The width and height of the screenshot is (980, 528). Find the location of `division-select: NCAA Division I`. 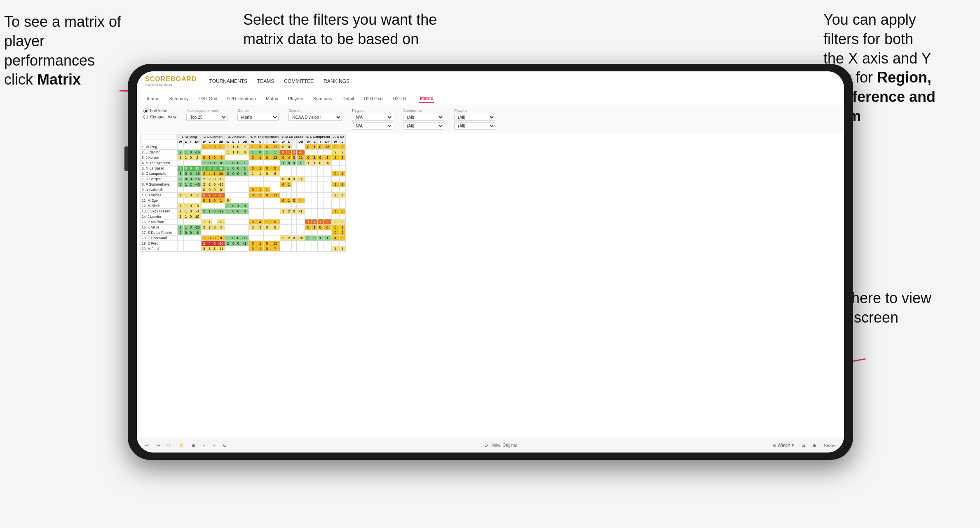

division-select: NCAA Division I is located at coordinates (315, 117).